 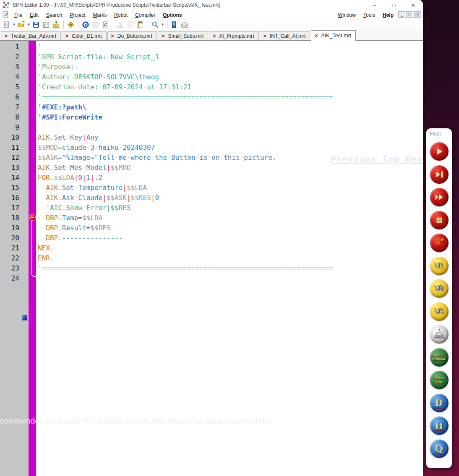 What do you see at coordinates (141, 25) in the screenshot?
I see `paste-button` at bounding box center [141, 25].